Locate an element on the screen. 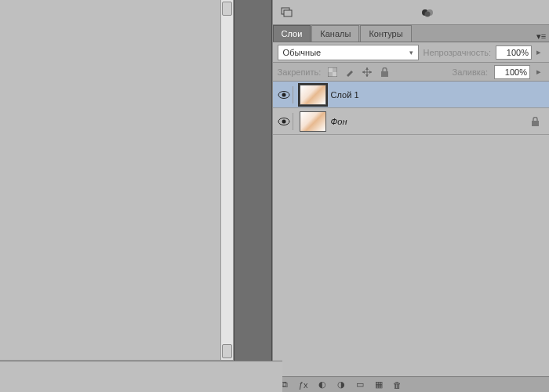  layer-row: Слой 1 is located at coordinates (411, 95).